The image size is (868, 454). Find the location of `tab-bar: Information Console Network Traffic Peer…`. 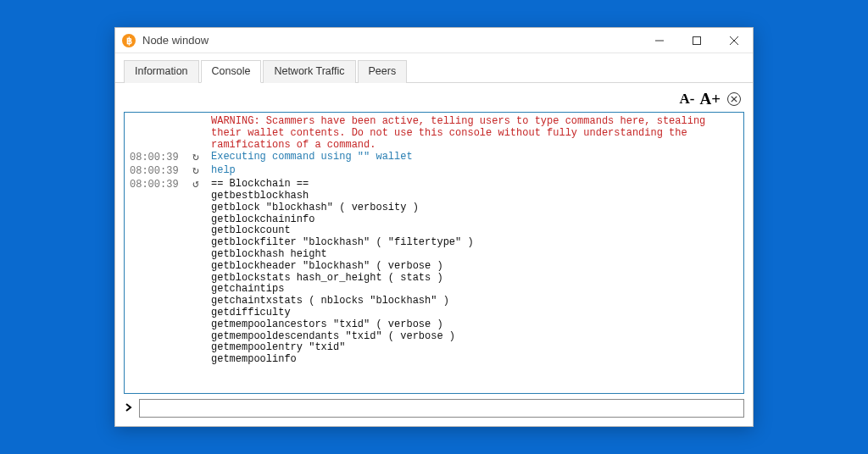

tab-bar: Information Console Network Traffic Peer… is located at coordinates (434, 68).